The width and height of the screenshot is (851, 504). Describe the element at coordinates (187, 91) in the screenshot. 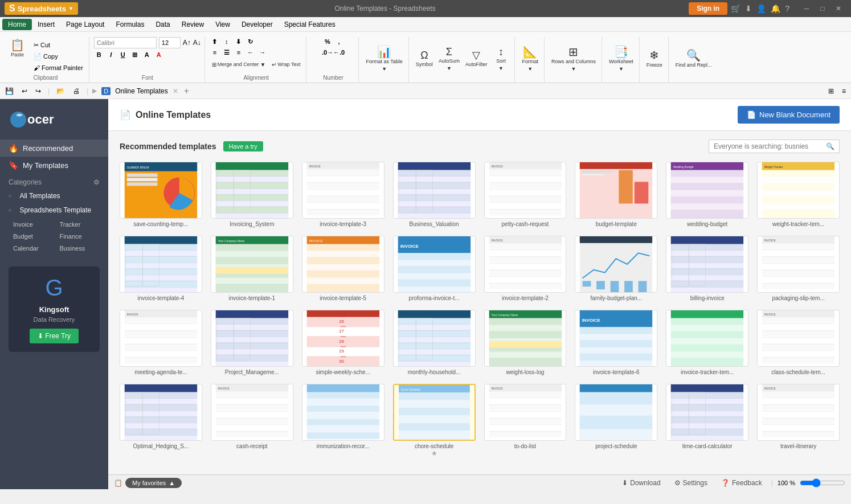

I see `add-tab-button: +` at that location.